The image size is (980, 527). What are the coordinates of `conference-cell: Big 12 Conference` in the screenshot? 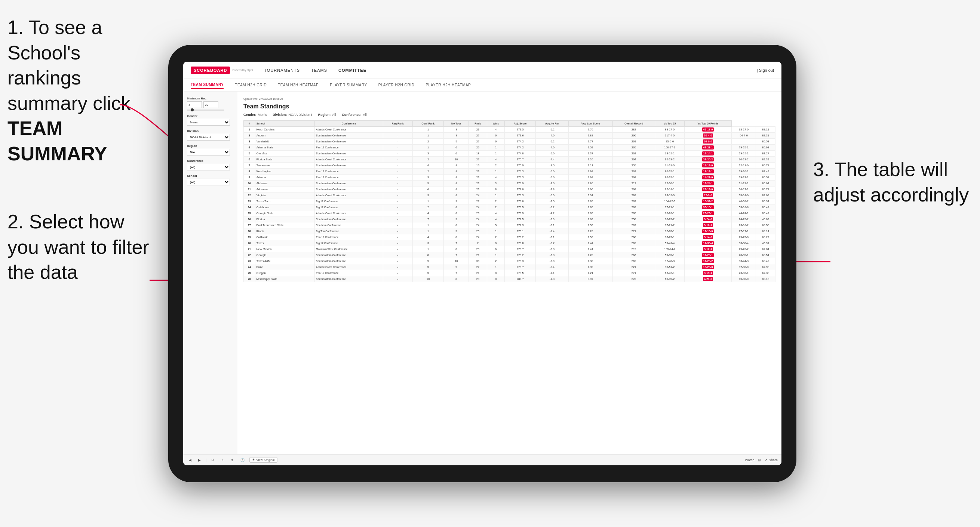 It's located at (349, 202).